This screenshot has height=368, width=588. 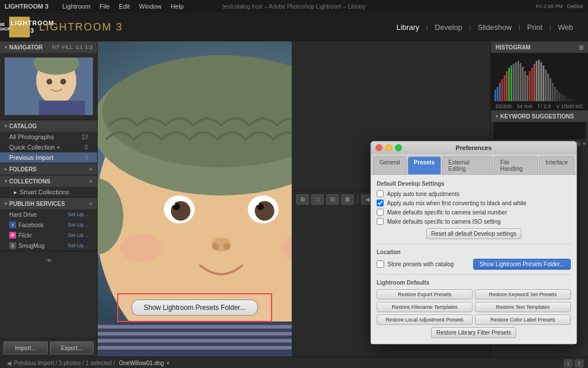 I want to click on hard-drive-setup: Set Up..., so click(x=78, y=214).